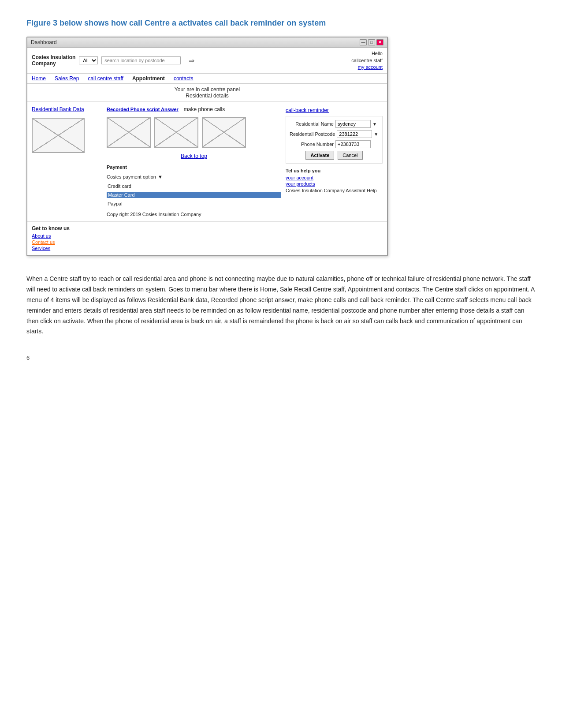 The height and width of the screenshot is (728, 562). I want to click on your-products-link: your products, so click(334, 184).